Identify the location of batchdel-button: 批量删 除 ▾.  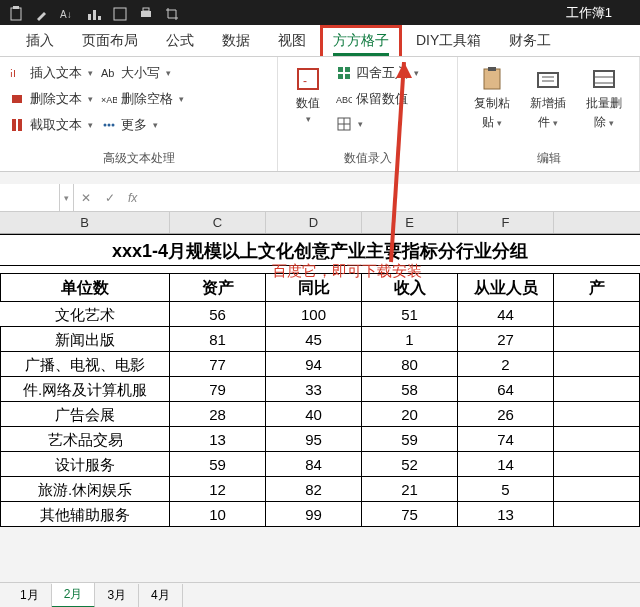
(604, 98).